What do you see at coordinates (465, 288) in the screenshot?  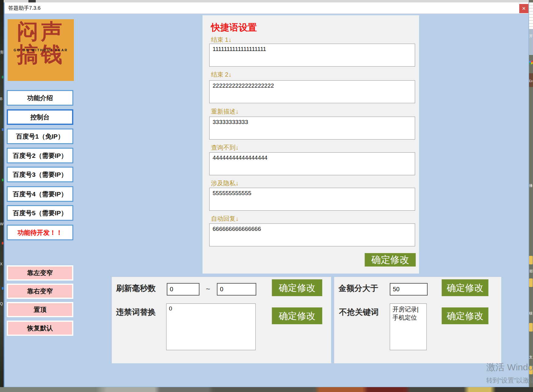 I see `confirm-amount-button: 确定修改` at bounding box center [465, 288].